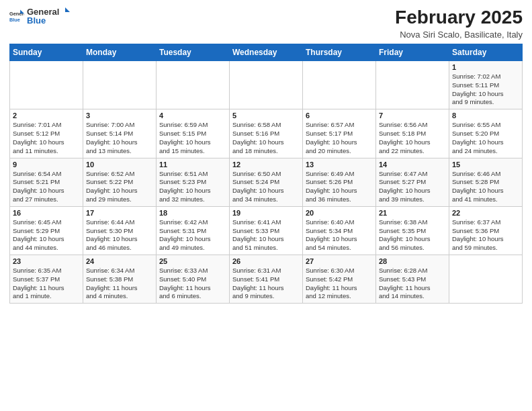  I want to click on calendar-cell: 25Sunrise: 6:33 AM Sunset: 5:40 PM Dayli…, so click(193, 279).